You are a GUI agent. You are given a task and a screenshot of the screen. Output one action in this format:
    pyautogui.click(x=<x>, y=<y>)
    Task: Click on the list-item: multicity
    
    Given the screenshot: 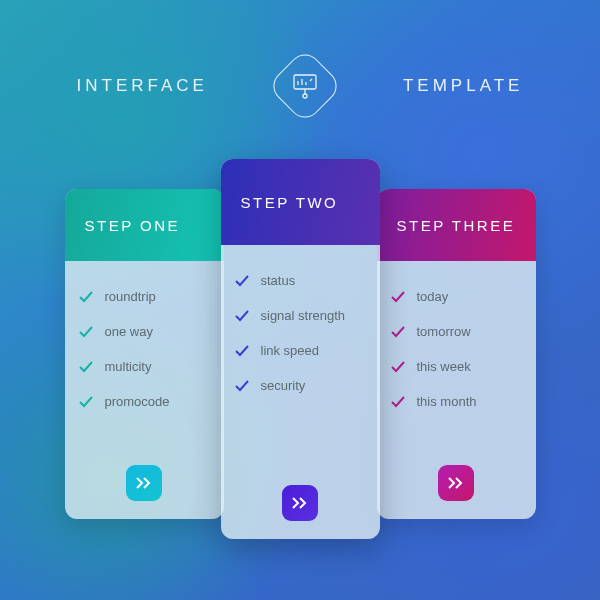 What is the action you would take?
    pyautogui.click(x=144, y=366)
    